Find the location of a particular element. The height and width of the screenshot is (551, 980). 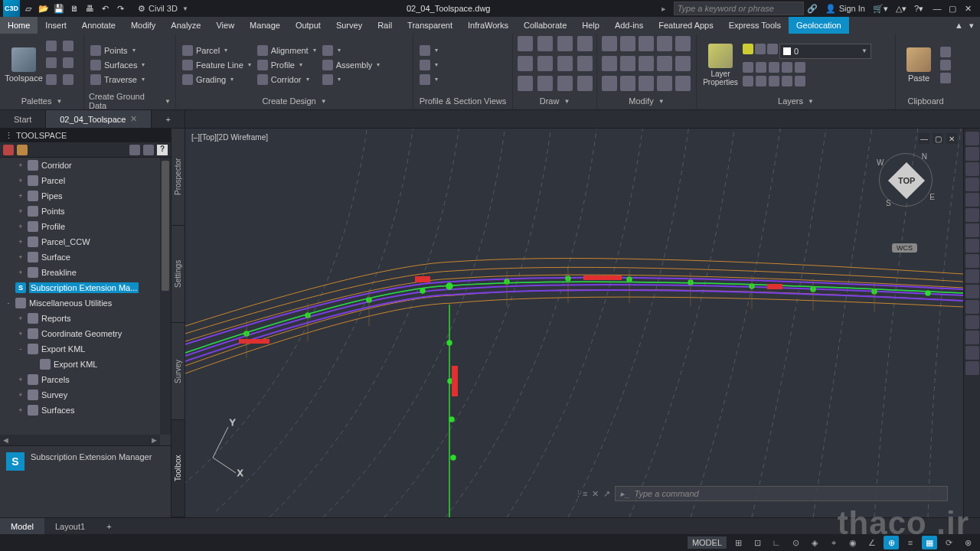

menu-tab-geolocation: Geolocation is located at coordinates (819, 25).